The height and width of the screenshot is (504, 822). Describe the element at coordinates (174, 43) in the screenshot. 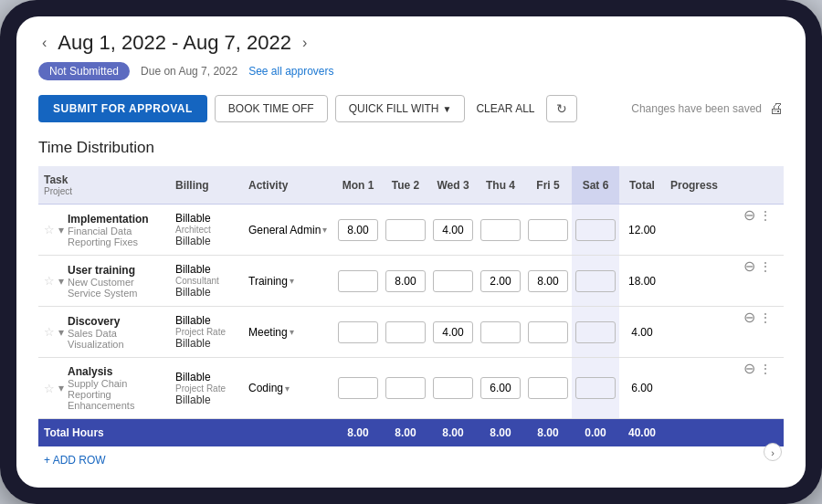

I see `date-range-title: Aug 1, 2022 - Aug 7, 2022` at that location.